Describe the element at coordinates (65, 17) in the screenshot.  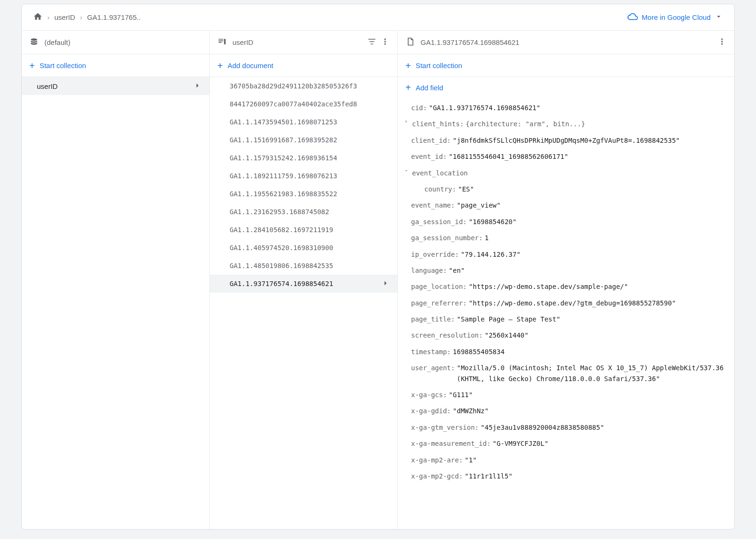
I see `breadcrumb-item: userID` at that location.